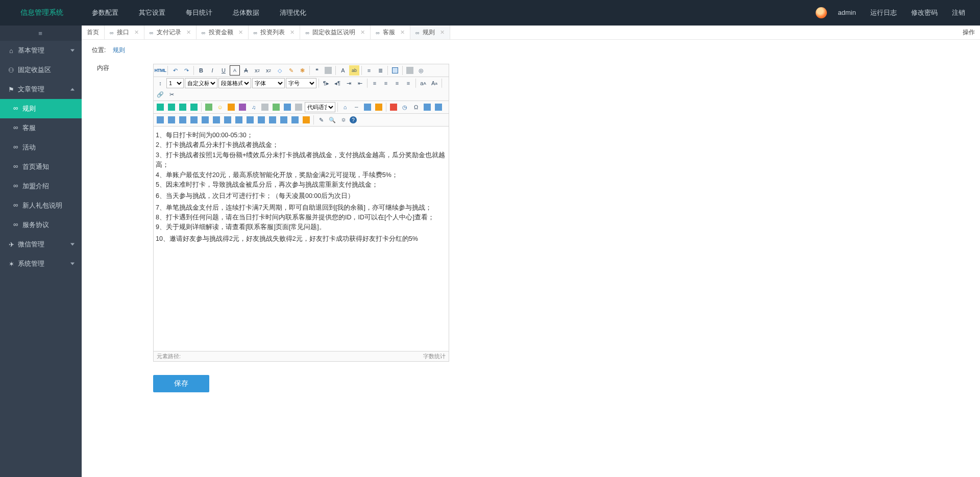  Describe the element at coordinates (368, 107) in the screenshot. I see `template-icon` at that location.